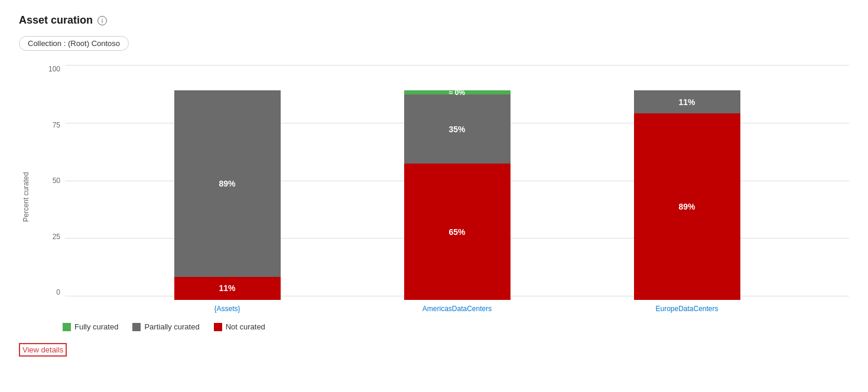  What do you see at coordinates (171, 327) in the screenshot?
I see `legend-label-partially-curated: Partially curated` at bounding box center [171, 327].